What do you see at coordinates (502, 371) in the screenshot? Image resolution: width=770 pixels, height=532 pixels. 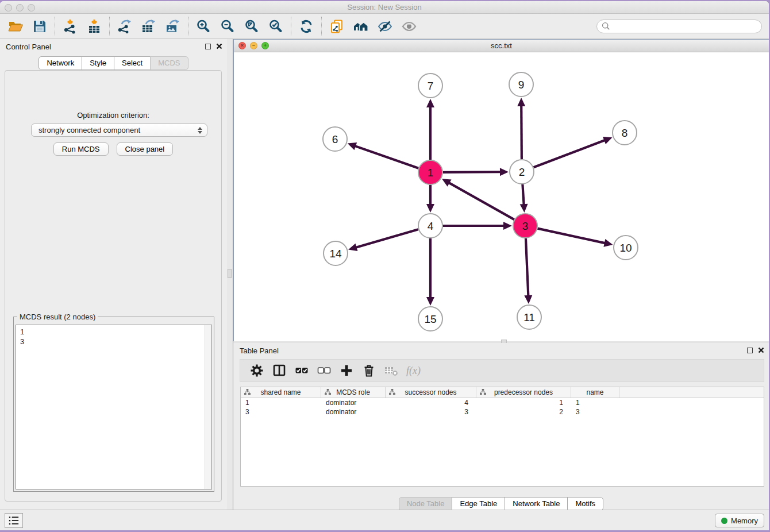 I see `table-toolbar: f(x)` at bounding box center [502, 371].